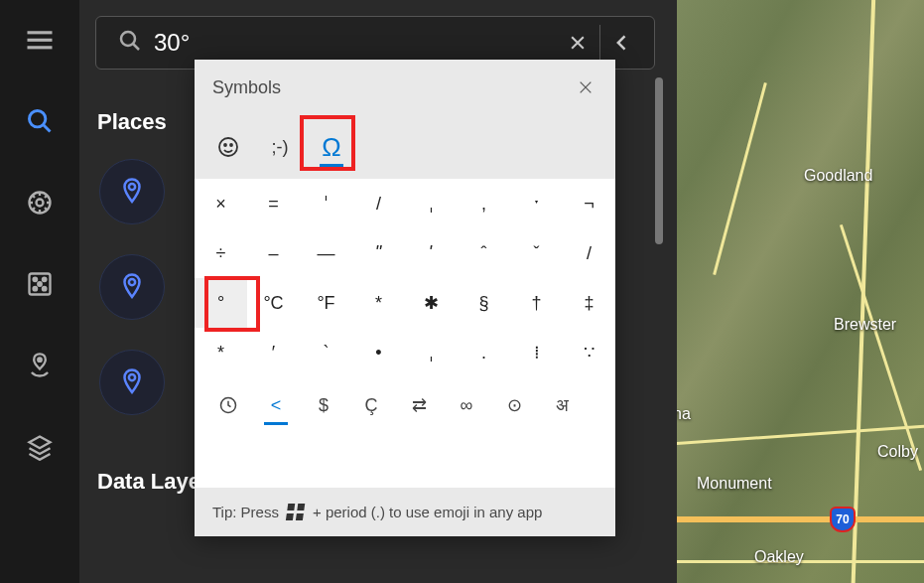 The height and width of the screenshot is (583, 924). What do you see at coordinates (130, 43) in the screenshot?
I see `search-icon` at bounding box center [130, 43].